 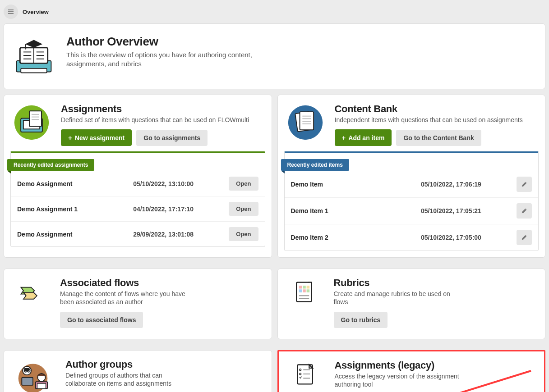 What do you see at coordinates (164, 365) in the screenshot?
I see `author-groups-title: Author groups` at bounding box center [164, 365].